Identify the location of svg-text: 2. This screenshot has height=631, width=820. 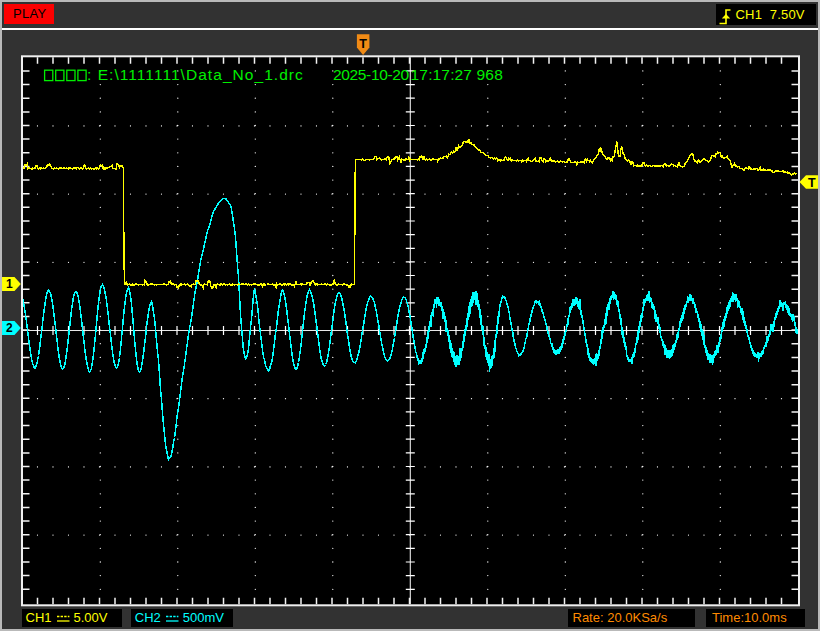
(10, 328).